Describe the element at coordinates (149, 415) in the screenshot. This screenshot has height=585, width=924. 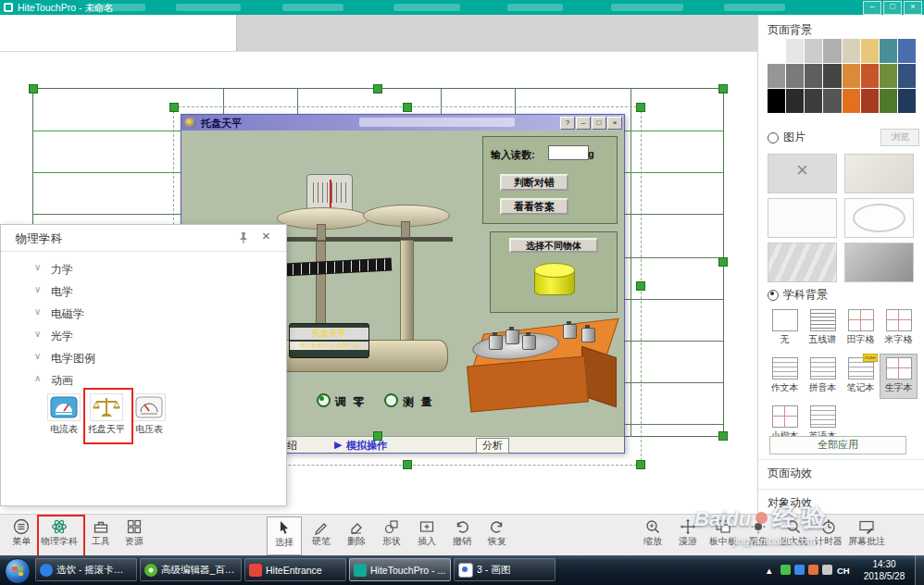
I see `resource-item-voltmeter: 电压表` at that location.